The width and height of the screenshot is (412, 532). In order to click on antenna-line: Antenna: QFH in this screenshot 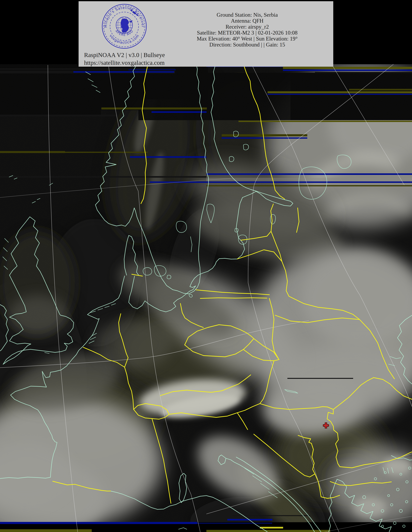, I will do `click(247, 21)`.